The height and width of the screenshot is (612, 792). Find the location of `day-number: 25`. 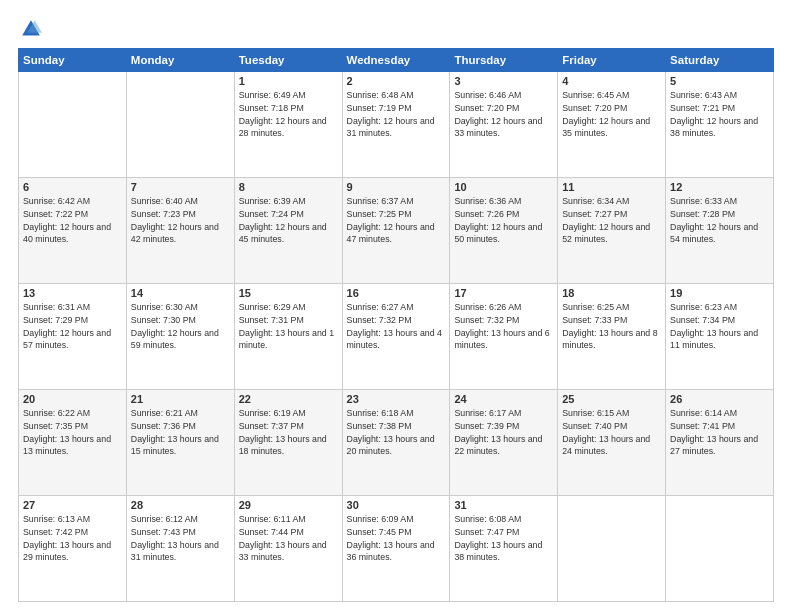

day-number: 25 is located at coordinates (612, 399).